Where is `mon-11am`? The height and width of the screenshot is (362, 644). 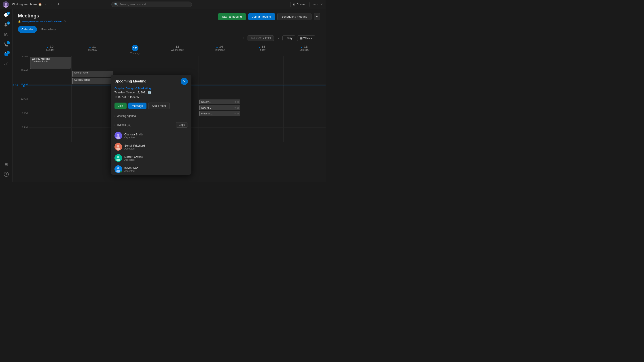
mon-11am is located at coordinates (92, 92).